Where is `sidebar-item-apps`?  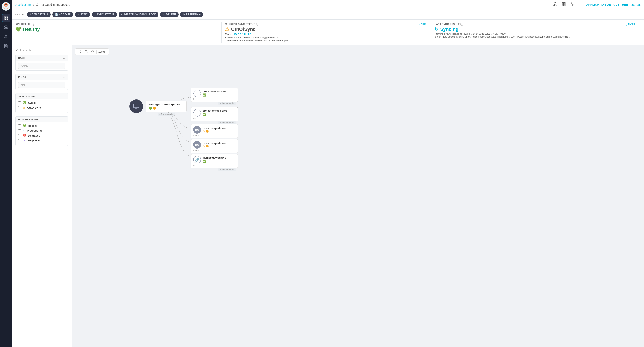 sidebar-item-apps is located at coordinates (6, 18).